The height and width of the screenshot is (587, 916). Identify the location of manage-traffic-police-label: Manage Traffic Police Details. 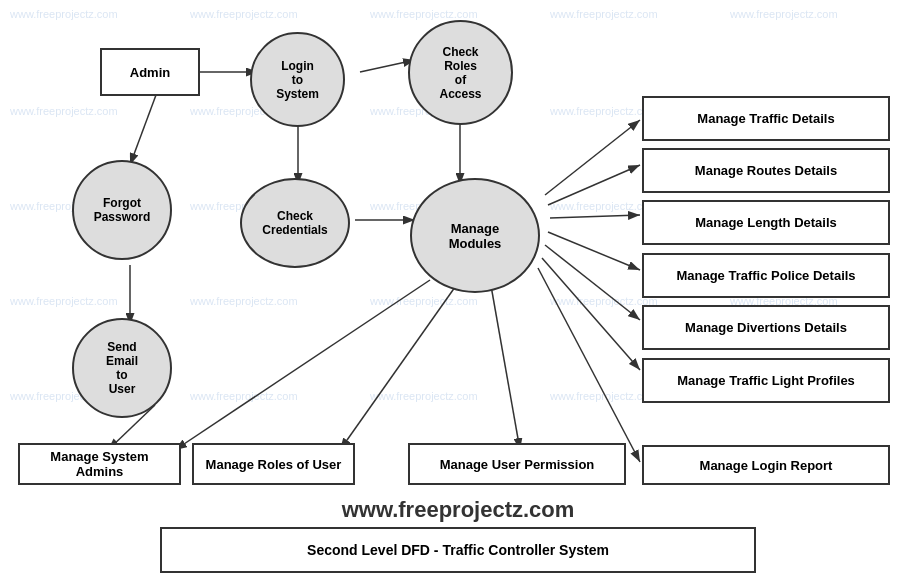
(766, 276).